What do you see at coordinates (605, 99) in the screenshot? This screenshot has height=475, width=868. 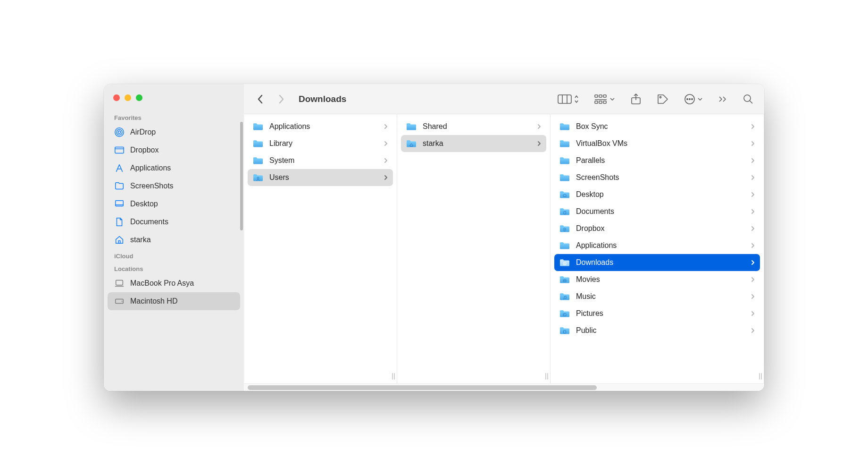 I see `group-by-button` at bounding box center [605, 99].